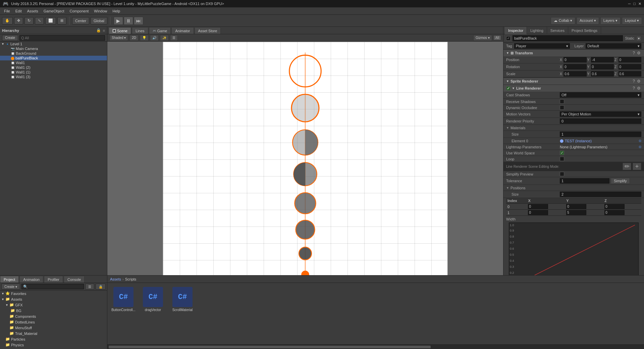 The height and width of the screenshot is (349, 644). Describe the element at coordinates (40, 21) in the screenshot. I see `scale-tool-btn: ⤡` at that location.